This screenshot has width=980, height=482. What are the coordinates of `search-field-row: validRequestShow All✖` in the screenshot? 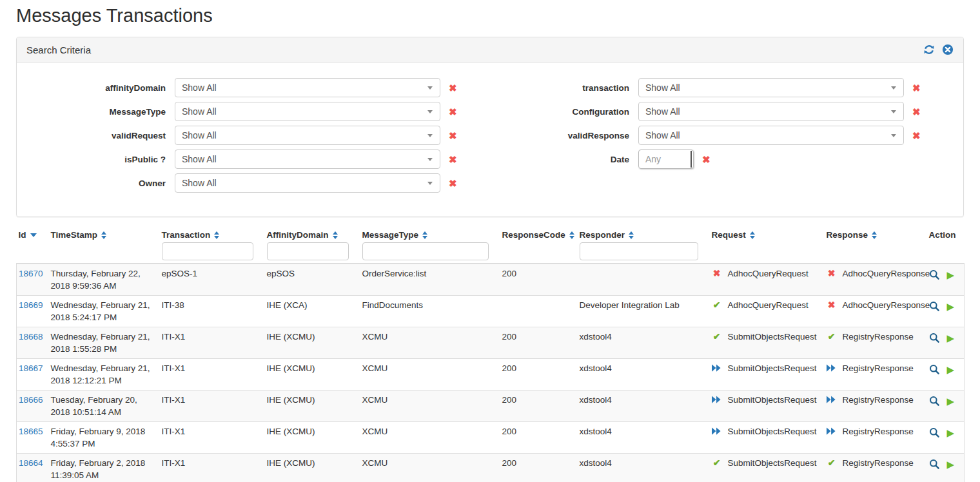 It's located at (258, 135).